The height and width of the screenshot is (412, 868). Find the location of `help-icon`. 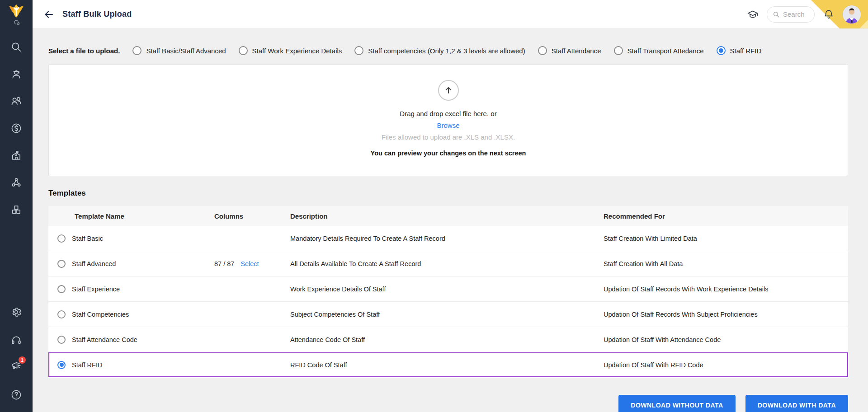

help-icon is located at coordinates (16, 395).